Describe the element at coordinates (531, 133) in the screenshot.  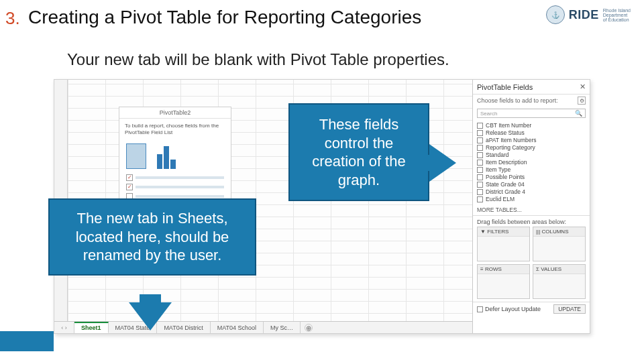
I see `ptf-field: Release Status` at that location.